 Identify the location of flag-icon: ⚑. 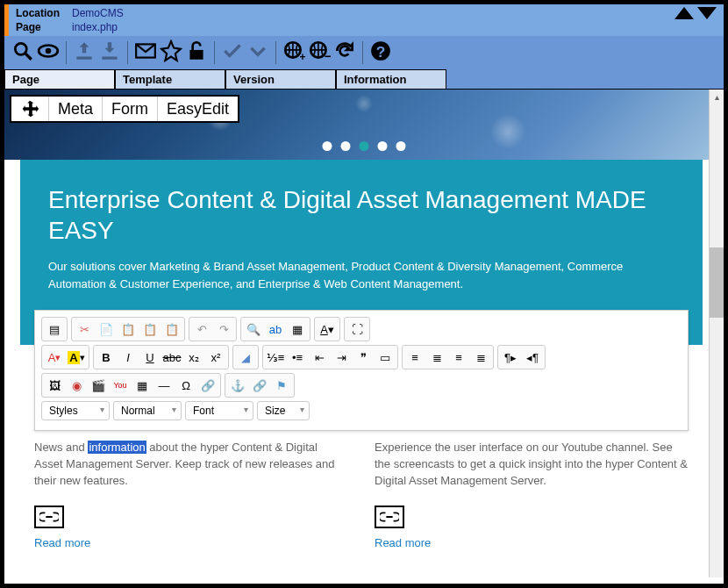
(282, 385).